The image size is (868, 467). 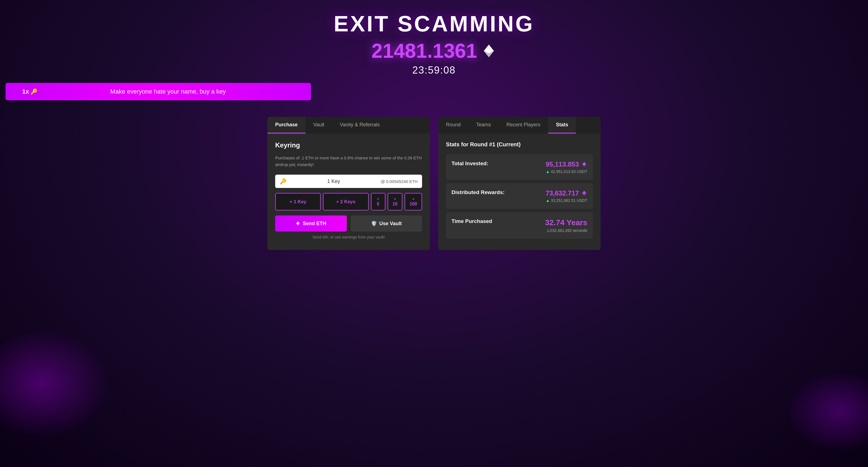 What do you see at coordinates (470, 163) in the screenshot?
I see `total-invested-label: Total Invested:` at bounding box center [470, 163].